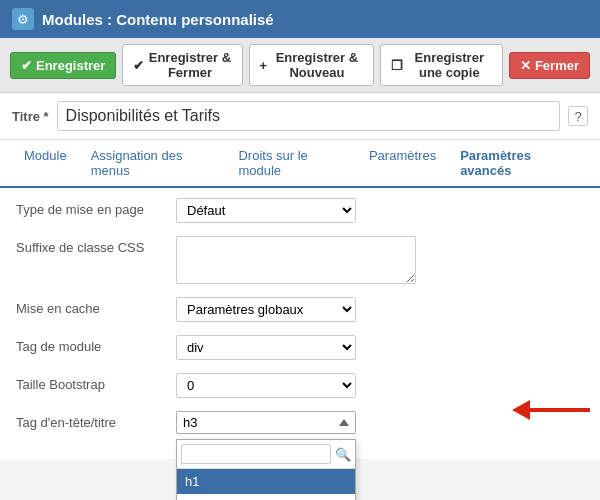 Image resolution: width=600 pixels, height=500 pixels. I want to click on cache-select: Paramètres globauxPas de cache, so click(266, 310).